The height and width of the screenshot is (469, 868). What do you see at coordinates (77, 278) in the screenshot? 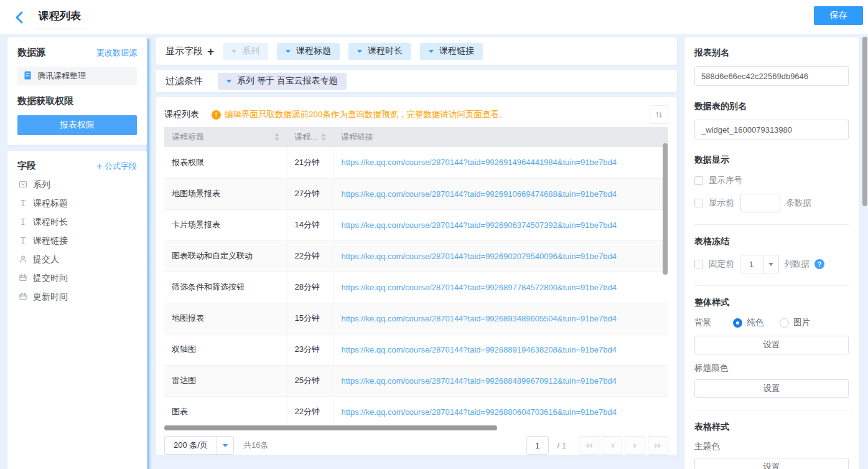
I see `field-item-submit-time: 提交时间` at bounding box center [77, 278].